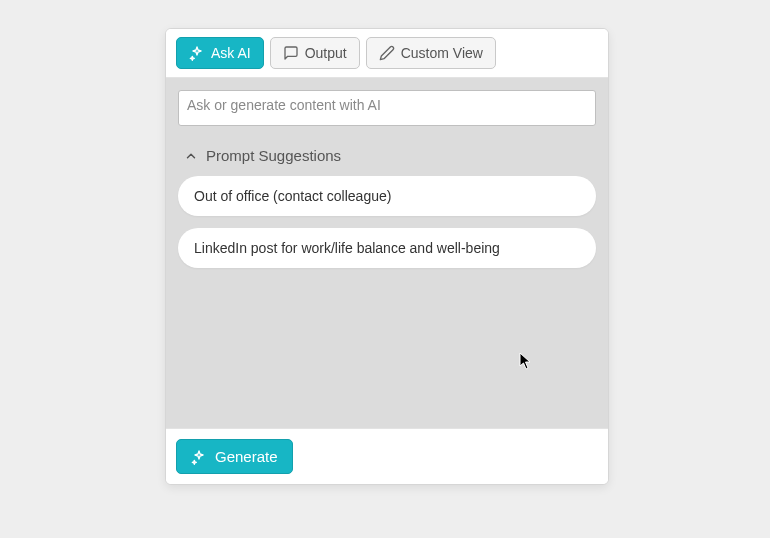 This screenshot has height=538, width=770. I want to click on prompt-suggestions-label: Prompt Suggestions, so click(274, 156).